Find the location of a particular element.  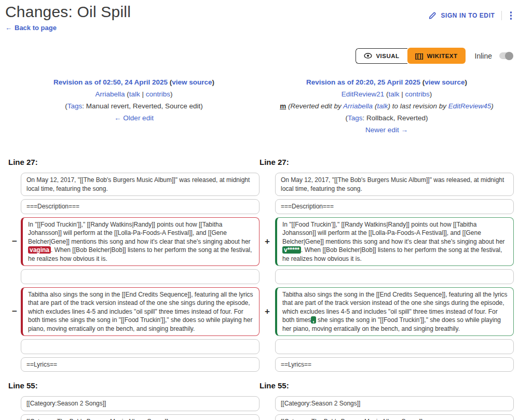

revision-link: Revision as of 20:20, 25 April 2025 is located at coordinates (363, 82).